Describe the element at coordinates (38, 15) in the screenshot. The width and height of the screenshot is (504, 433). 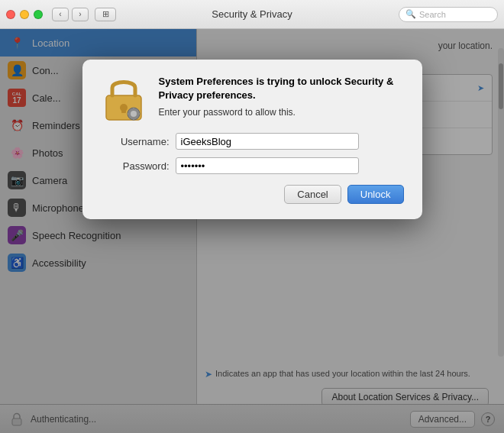
I see `maximize-button` at that location.